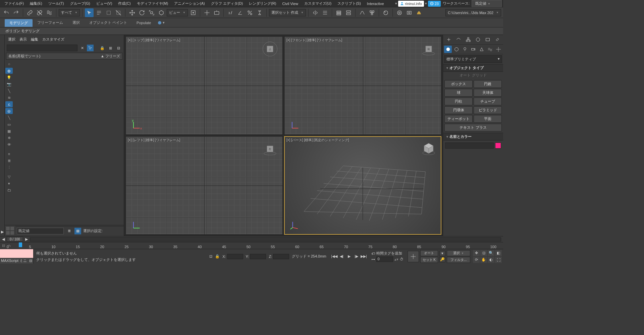  Describe the element at coordinates (154, 140) in the screenshot. I see `viewport-left-label: [+] [レフト] [標準] [ワイヤフレーム]` at that location.